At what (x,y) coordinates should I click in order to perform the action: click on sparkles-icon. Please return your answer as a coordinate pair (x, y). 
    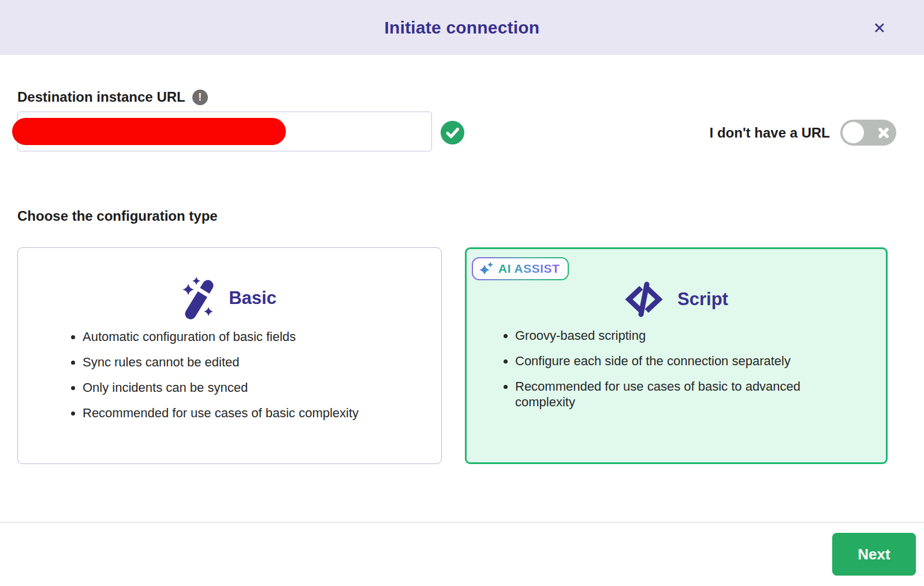
    Looking at the image, I should click on (486, 269).